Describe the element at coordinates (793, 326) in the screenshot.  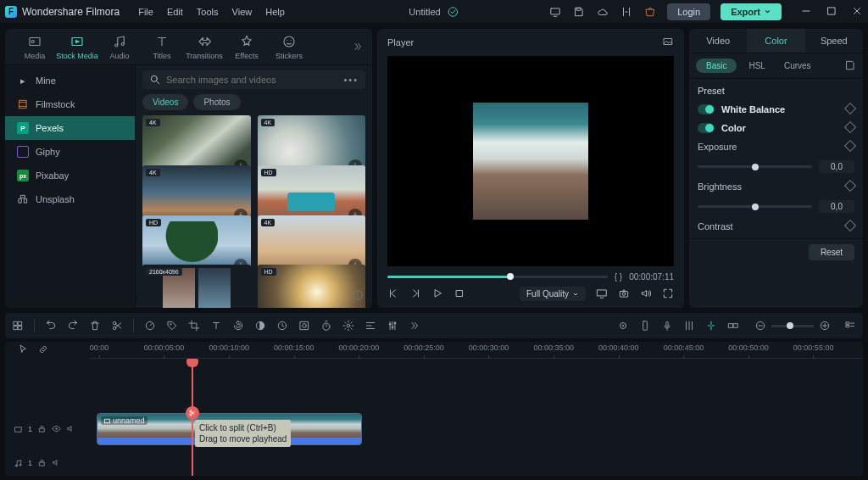
I see `zoom-slider` at that location.